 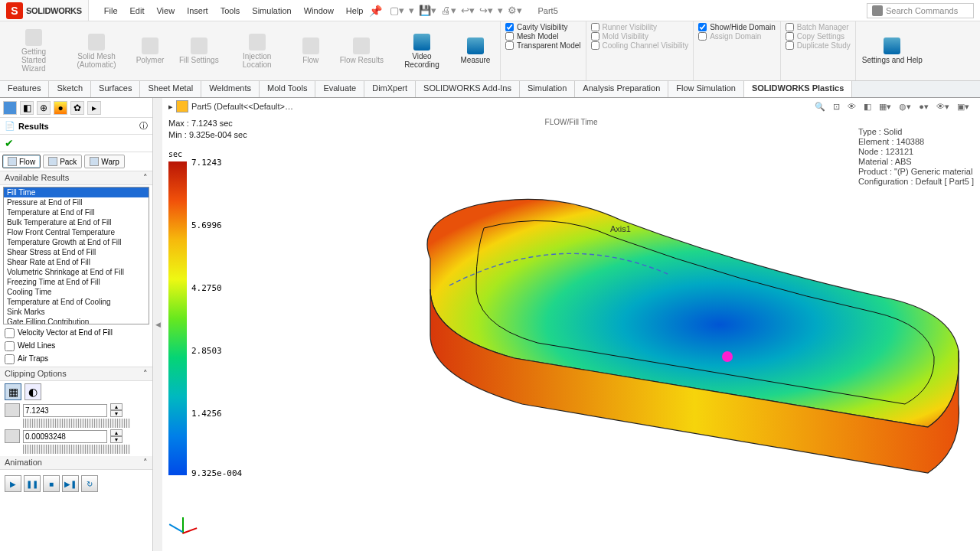 I want to click on menu-window: Window, so click(x=318, y=11).